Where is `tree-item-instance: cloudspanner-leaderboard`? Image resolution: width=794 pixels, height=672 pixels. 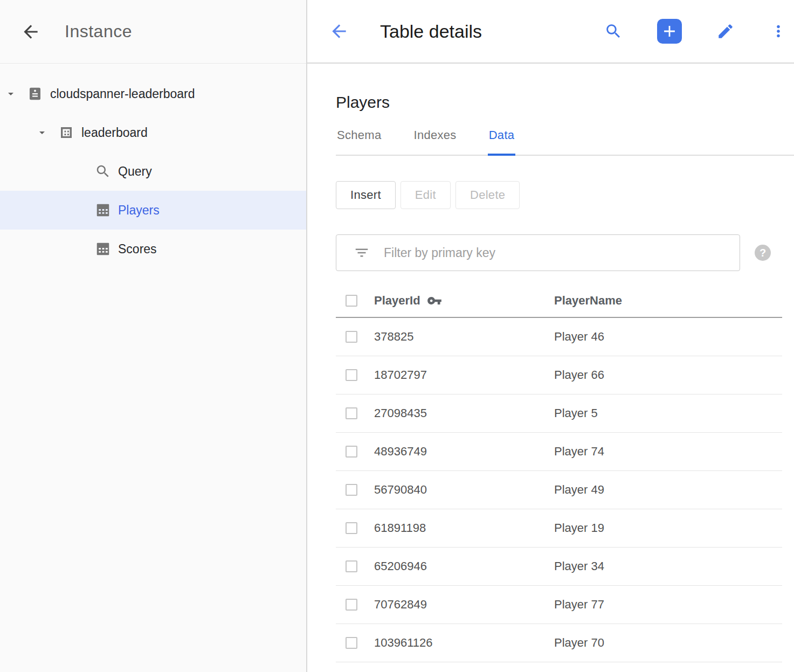 tree-item-instance: cloudspanner-leaderboard is located at coordinates (153, 94).